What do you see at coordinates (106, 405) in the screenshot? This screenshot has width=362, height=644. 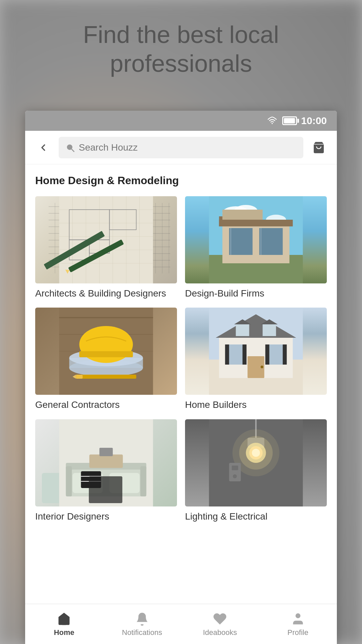 I see `category-label-contractors: General Contractors` at bounding box center [106, 405].